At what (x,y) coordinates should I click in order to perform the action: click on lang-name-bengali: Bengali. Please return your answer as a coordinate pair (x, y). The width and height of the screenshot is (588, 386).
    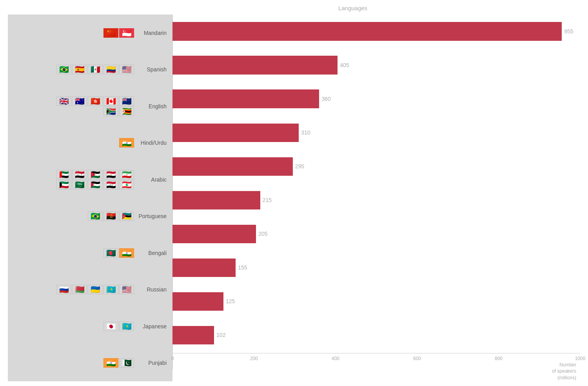
    Looking at the image, I should click on (153, 253).